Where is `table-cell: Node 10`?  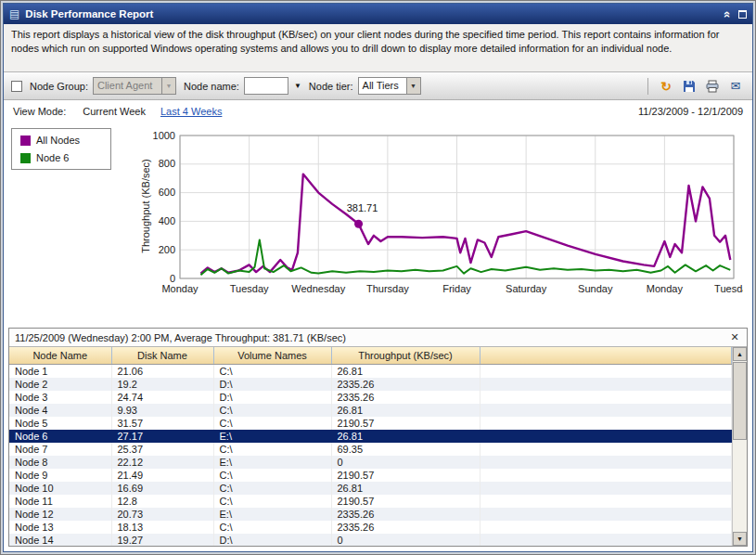
table-cell: Node 10 is located at coordinates (60, 488).